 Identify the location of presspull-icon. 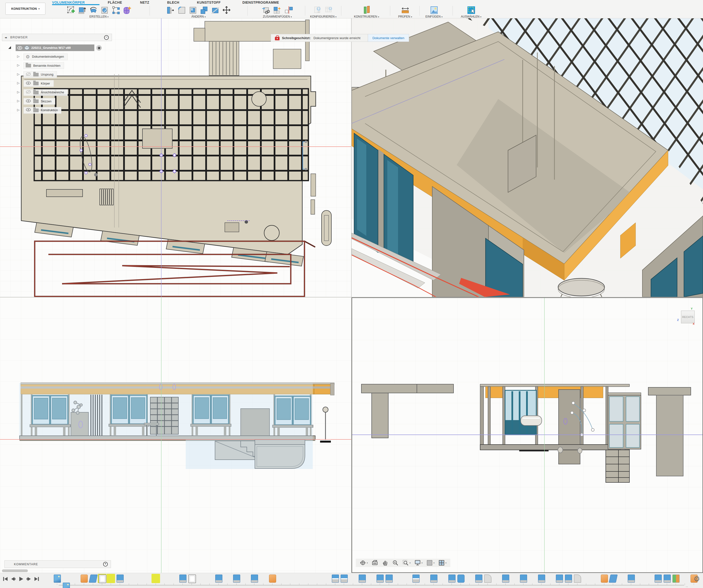
(171, 10).